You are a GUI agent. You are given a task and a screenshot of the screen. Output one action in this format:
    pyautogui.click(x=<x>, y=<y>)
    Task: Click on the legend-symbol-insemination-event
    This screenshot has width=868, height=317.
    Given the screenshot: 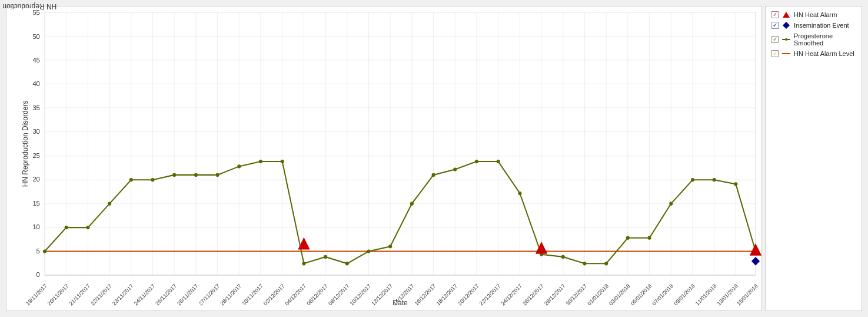 What is the action you would take?
    pyautogui.click(x=786, y=25)
    